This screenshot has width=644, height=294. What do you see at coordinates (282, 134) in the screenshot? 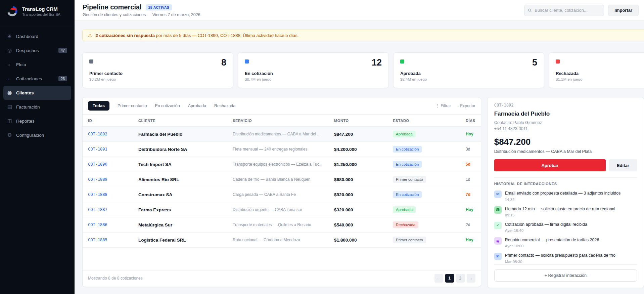
I see `table-row: COT-1892 Farmacia del Pueblo Distribució…` at bounding box center [282, 134].